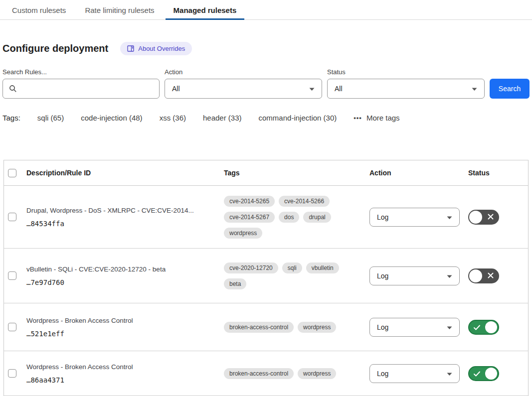 The image size is (532, 396). I want to click on rule-tag: dos, so click(289, 217).